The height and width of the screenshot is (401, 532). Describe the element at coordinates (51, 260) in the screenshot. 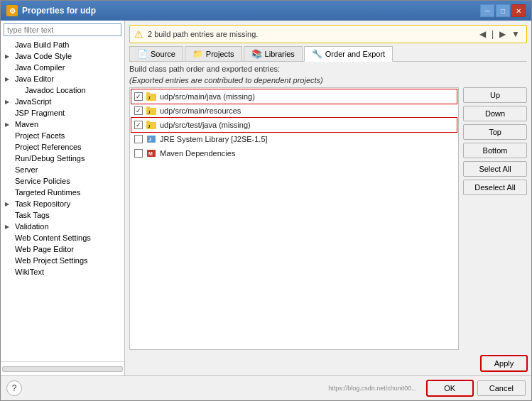

I see `sidebar-item-label: Web Project Settings` at that location.